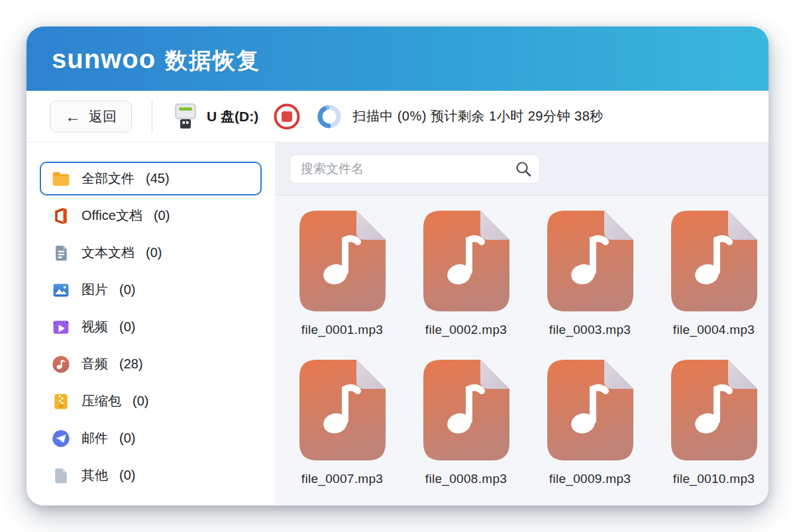 The height and width of the screenshot is (532, 795). I want to click on sidebar-item-label: 全部文件, so click(108, 179).